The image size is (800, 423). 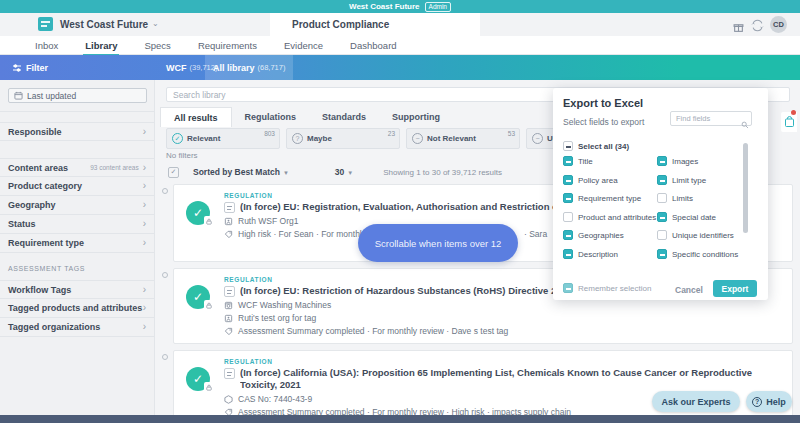 I want to click on tab-all-results: All results, so click(x=196, y=117).